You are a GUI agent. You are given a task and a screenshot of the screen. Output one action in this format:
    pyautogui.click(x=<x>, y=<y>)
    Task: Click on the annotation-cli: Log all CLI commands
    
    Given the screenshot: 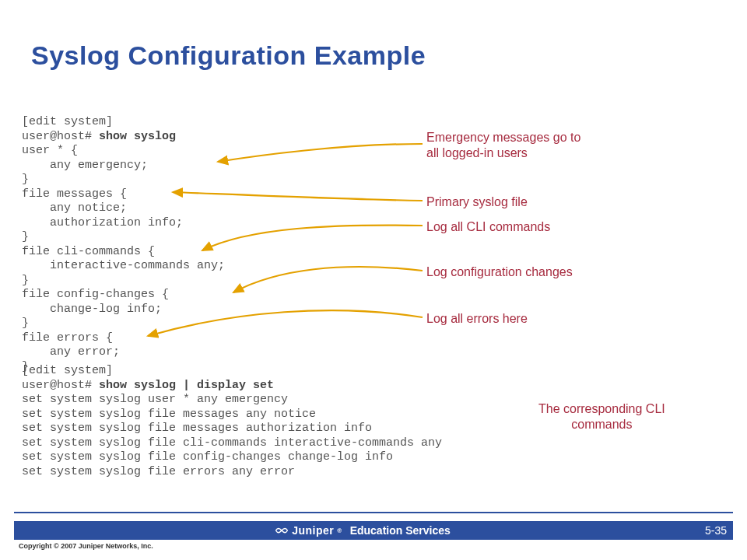 What is the action you would take?
    pyautogui.click(x=489, y=227)
    